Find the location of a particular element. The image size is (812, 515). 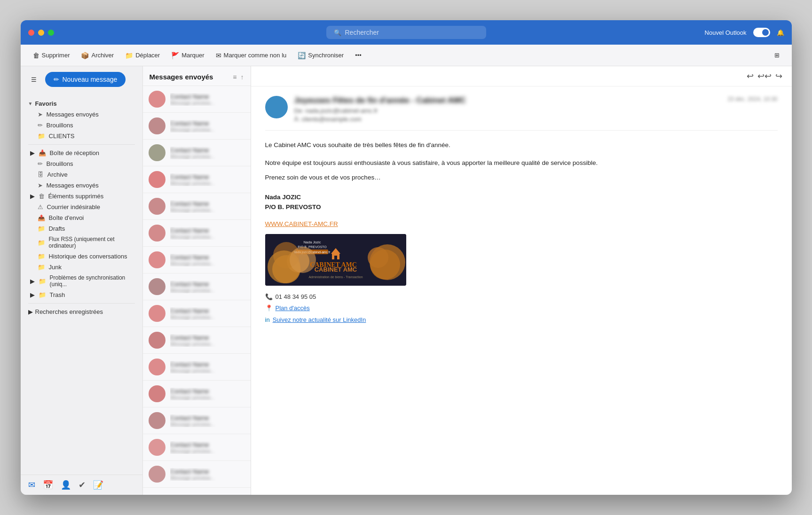

linkedin-link: Suivez notre actualité sur LinkedIn is located at coordinates (320, 320).